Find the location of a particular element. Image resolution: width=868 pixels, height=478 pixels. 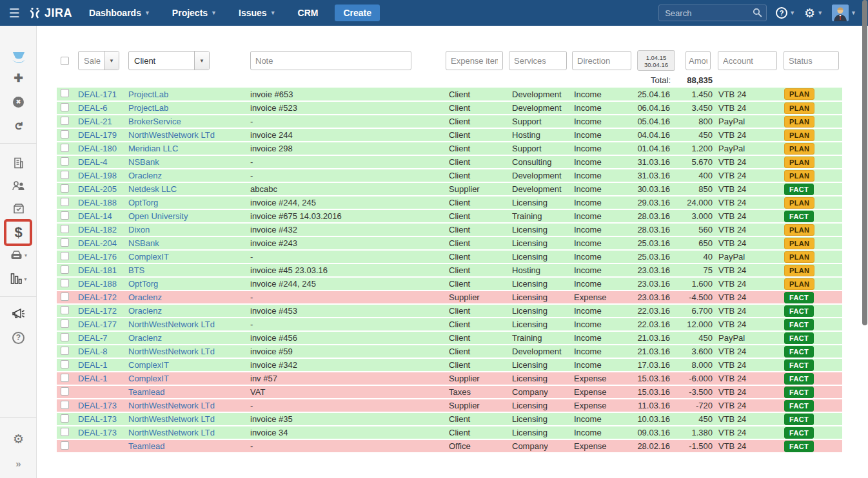

account-filter-input is located at coordinates (747, 61).